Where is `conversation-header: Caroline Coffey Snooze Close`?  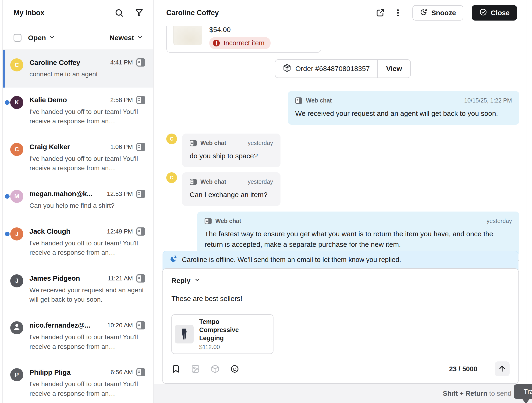 conversation-header: Caroline Coffey Snooze Close is located at coordinates (340, 13).